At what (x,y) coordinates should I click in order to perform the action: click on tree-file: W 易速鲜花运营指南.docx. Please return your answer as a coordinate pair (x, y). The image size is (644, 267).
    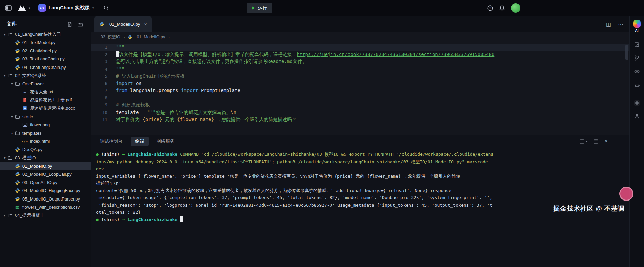
    Looking at the image, I should click on (46, 109).